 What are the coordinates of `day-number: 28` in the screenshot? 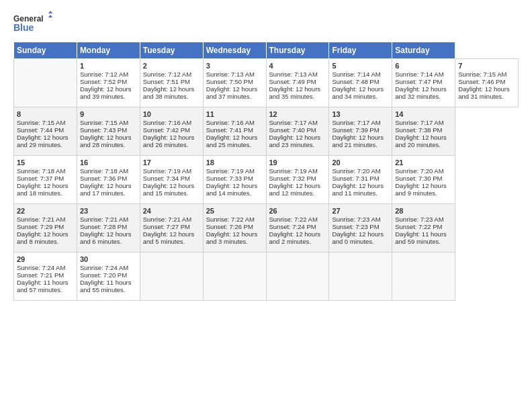 It's located at (423, 211).